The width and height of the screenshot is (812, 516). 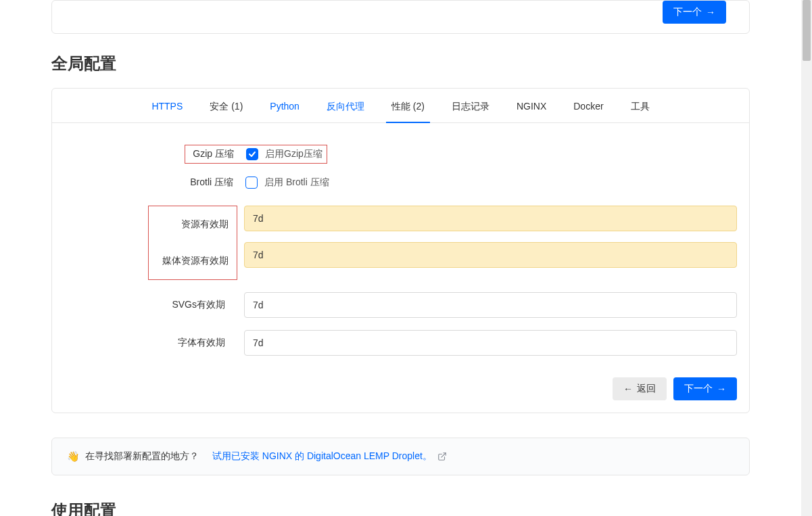 What do you see at coordinates (646, 389) in the screenshot?
I see `back-button-label: 返回` at bounding box center [646, 389].